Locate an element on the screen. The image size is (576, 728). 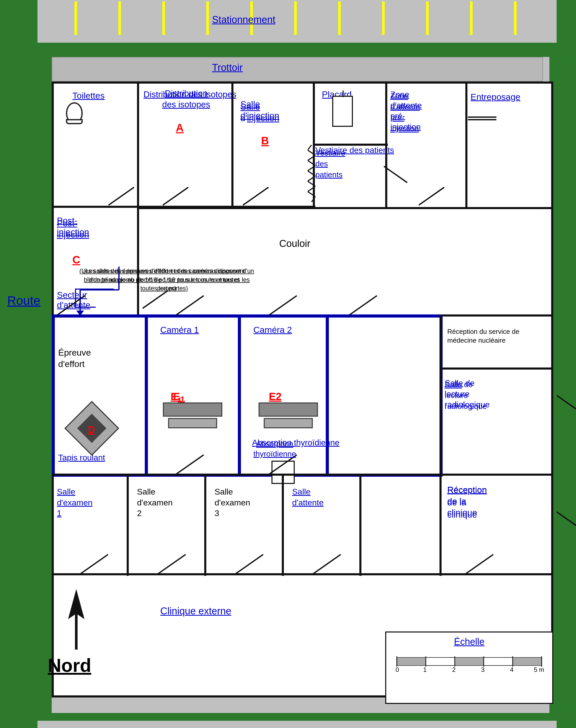
nord-label: Nord is located at coordinates (69, 666).